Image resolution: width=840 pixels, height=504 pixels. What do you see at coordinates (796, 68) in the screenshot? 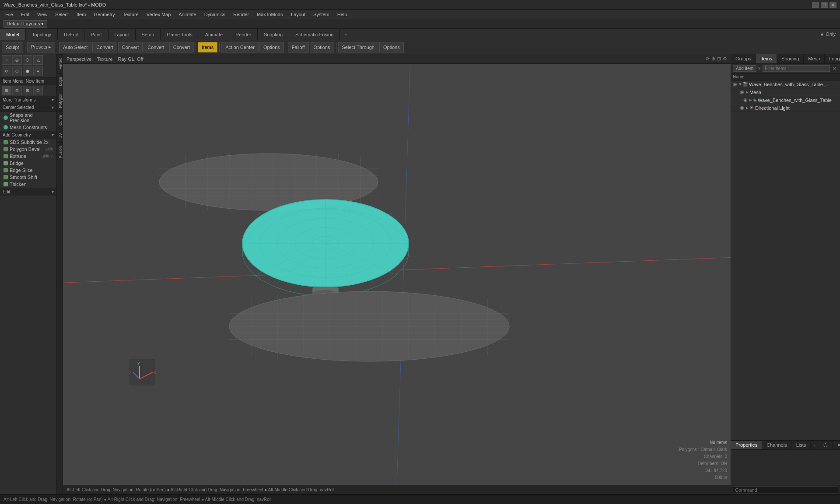
I see `filter-items-input` at bounding box center [796, 68].